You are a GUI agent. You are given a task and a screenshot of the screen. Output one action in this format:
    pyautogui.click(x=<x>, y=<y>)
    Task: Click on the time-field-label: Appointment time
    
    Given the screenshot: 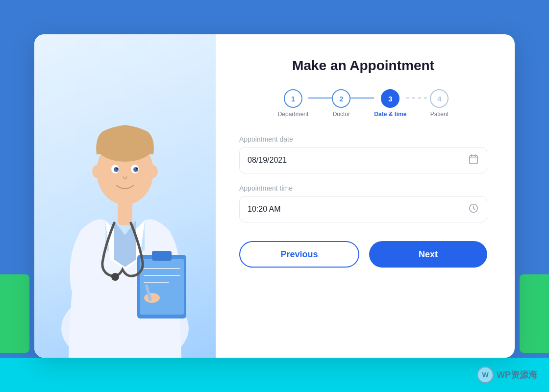 What is the action you would take?
    pyautogui.click(x=363, y=188)
    